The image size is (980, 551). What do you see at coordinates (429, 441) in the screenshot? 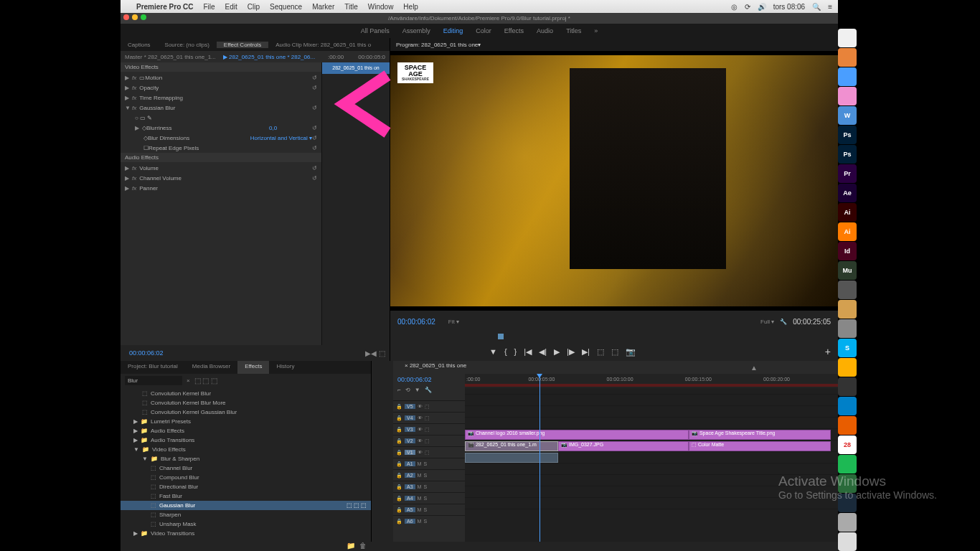
I see `track-v2: 🔒V2👁⬚` at bounding box center [429, 441].